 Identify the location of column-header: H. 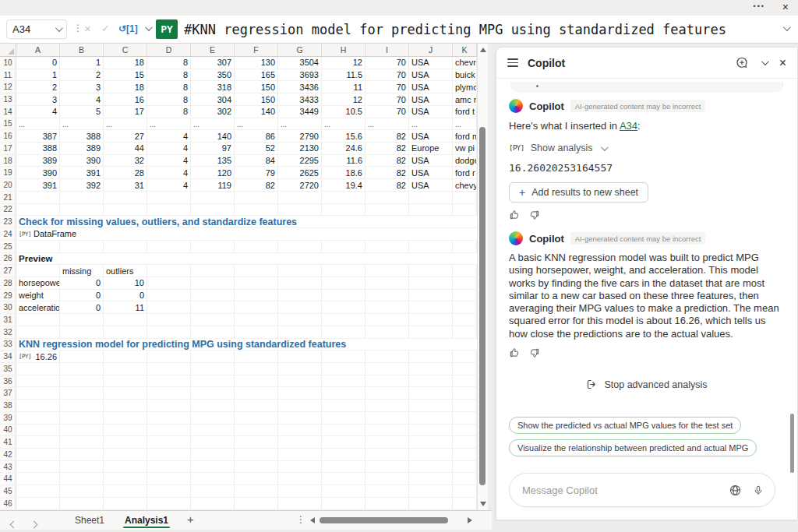
(344, 50).